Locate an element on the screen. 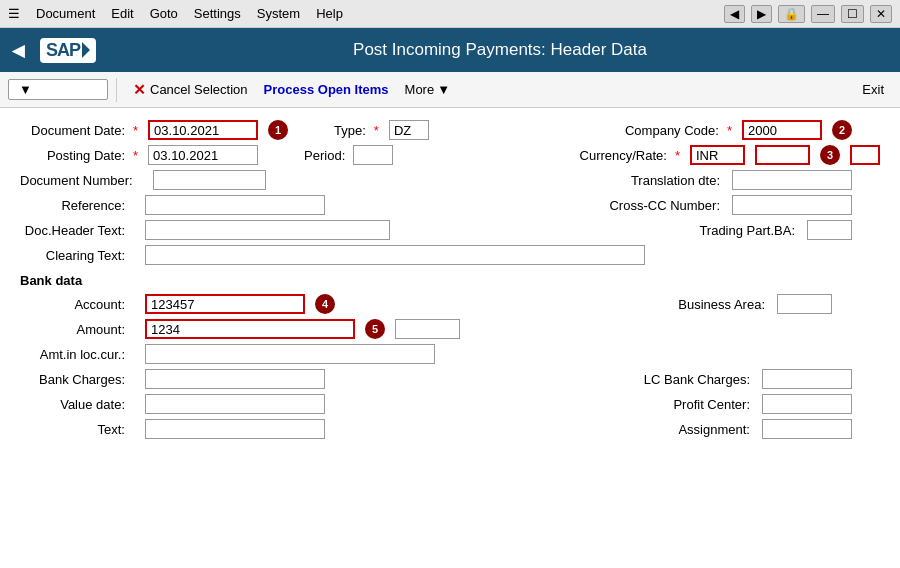 The width and height of the screenshot is (900, 568). rate-input is located at coordinates (782, 155).